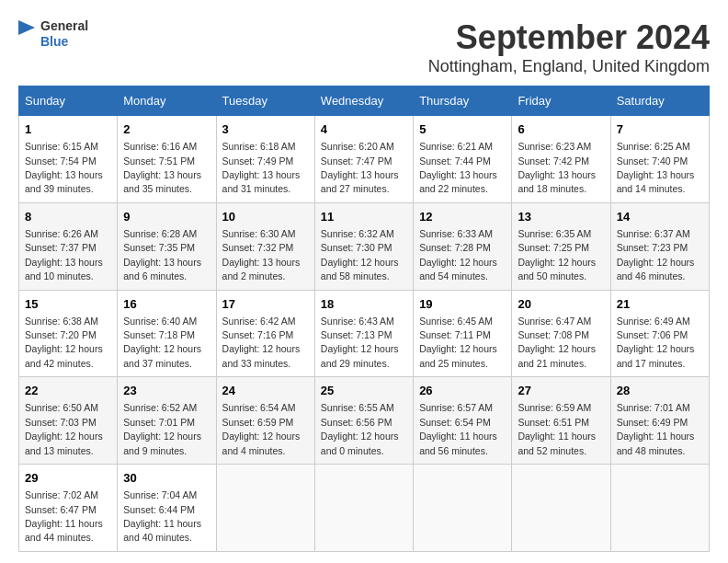 This screenshot has width=728, height=563. What do you see at coordinates (557, 255) in the screenshot?
I see `sunrise-text: Sunrise: 6:35 AMSunset: 7:25 PMDaylight:…` at bounding box center [557, 255].